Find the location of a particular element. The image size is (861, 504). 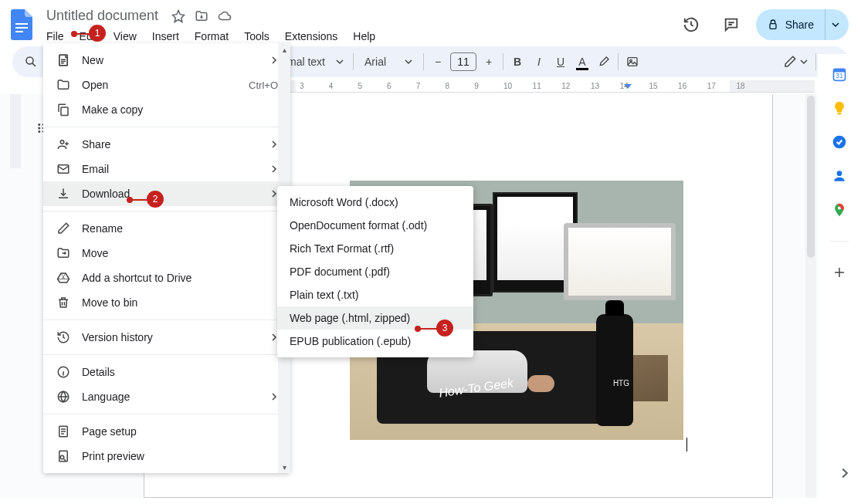

text-color-button: A is located at coordinates (582, 62).